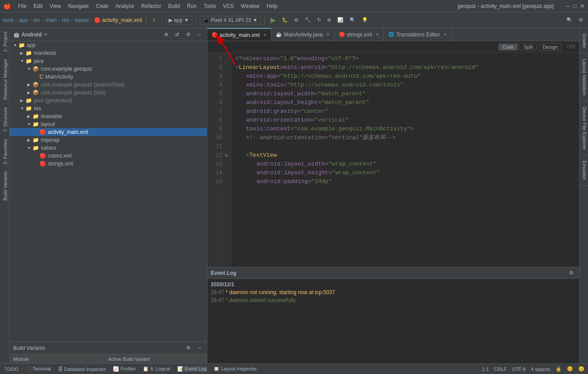 Image resolution: width=588 pixels, height=374 pixels. What do you see at coordinates (66, 20) in the screenshot?
I see `breadcrumb-res: res` at bounding box center [66, 20].